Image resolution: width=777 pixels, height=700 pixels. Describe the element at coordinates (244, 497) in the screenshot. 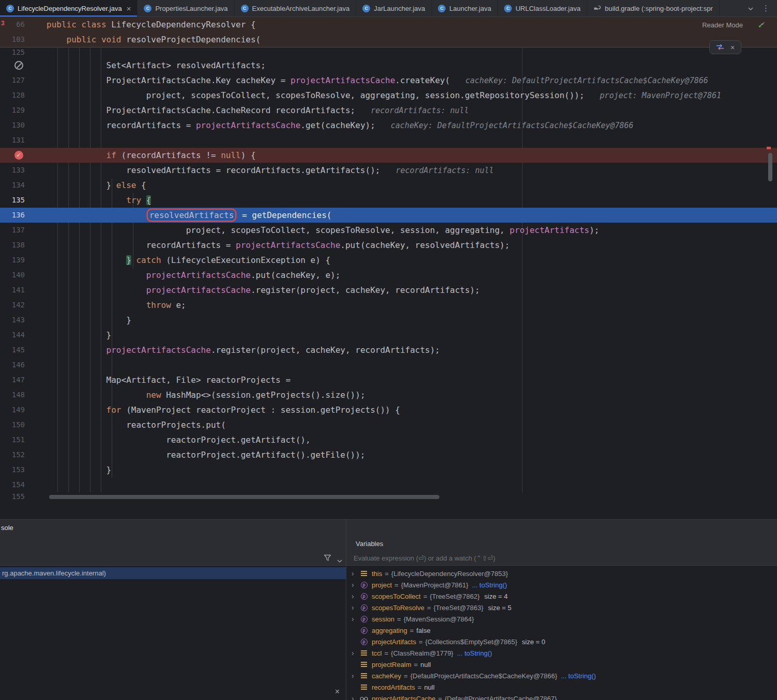

I see `horizontal-scrollbar-thumb` at that location.